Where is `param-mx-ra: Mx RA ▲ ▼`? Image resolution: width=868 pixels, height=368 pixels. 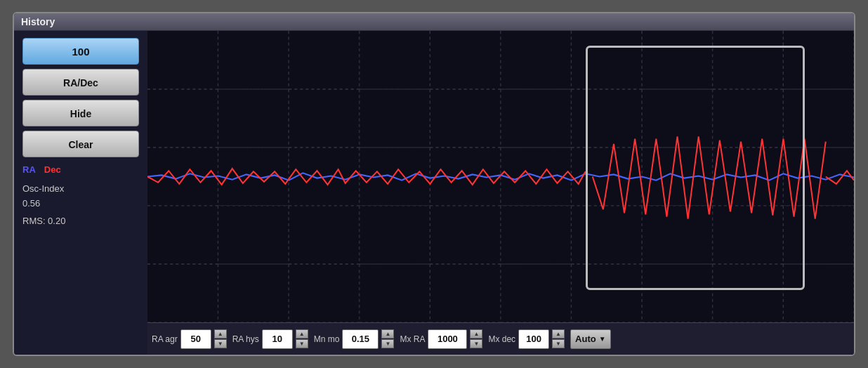
param-mx-ra: Mx RA ▲ ▼ is located at coordinates (441, 339).